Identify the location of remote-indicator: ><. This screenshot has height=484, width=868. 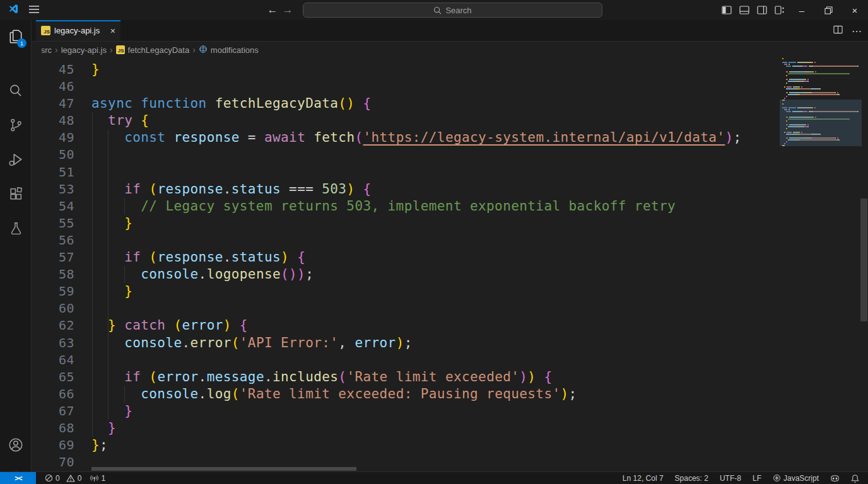
(18, 478).